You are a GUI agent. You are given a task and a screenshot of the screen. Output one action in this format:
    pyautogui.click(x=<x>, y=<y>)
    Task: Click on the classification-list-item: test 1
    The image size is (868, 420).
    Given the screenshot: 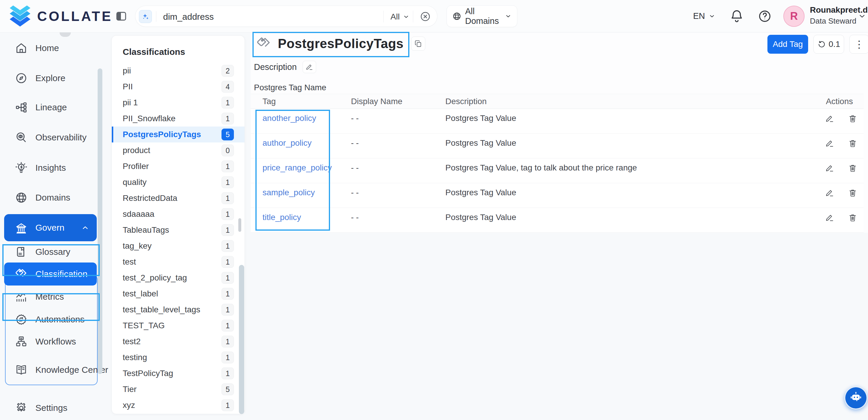 What is the action you would take?
    pyautogui.click(x=178, y=262)
    